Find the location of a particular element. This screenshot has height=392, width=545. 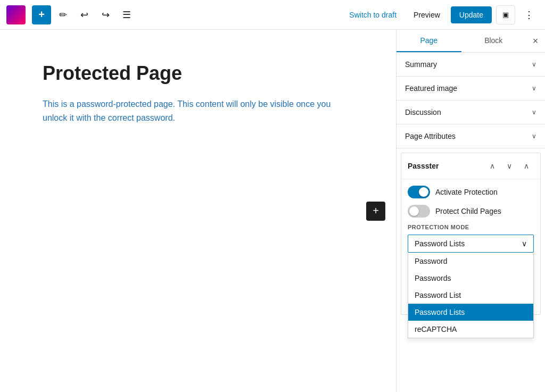

dropdown-option-password: Password is located at coordinates (470, 261).